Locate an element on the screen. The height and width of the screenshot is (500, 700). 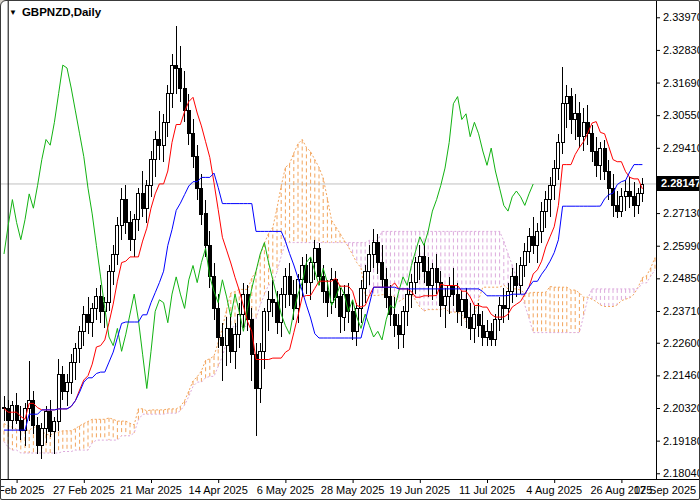
svg-text: 2.25990 is located at coordinates (681, 246).